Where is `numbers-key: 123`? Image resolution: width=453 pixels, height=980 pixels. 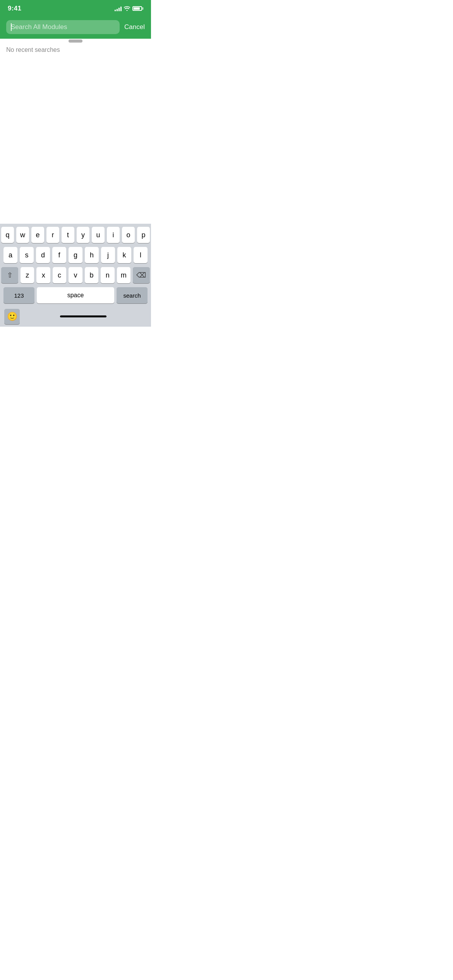
numbers-key: 123 is located at coordinates (19, 295).